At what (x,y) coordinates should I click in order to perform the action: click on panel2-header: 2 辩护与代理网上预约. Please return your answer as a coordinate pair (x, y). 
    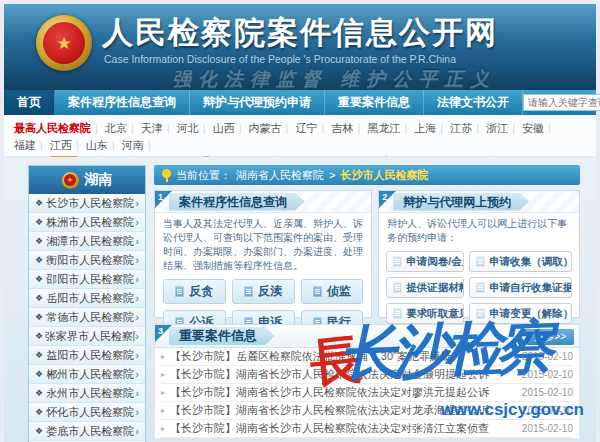
    Looking at the image, I should click on (479, 202).